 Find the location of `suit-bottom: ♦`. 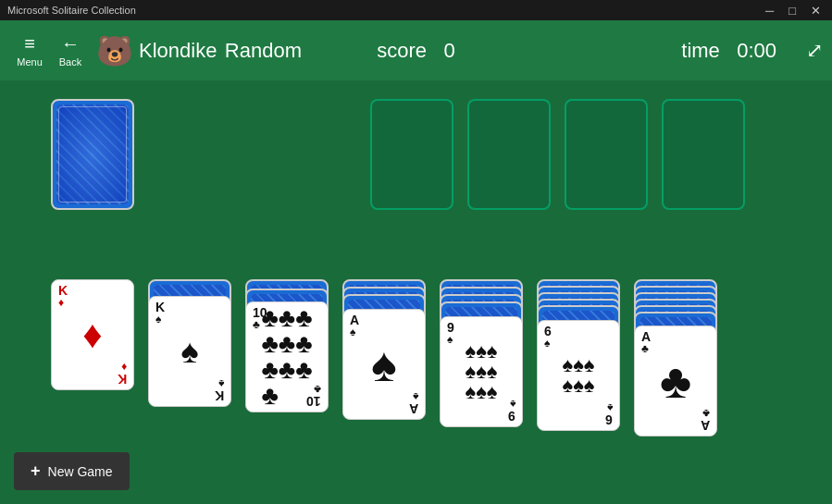

suit-bottom: ♦ is located at coordinates (124, 367).